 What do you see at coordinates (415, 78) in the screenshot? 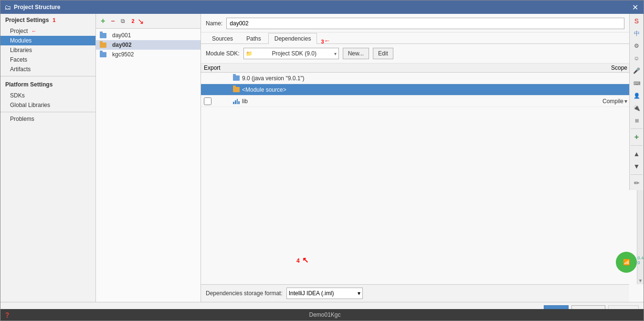
I see `dep-row-sdk: 9.0 (java version "9.0.1")` at bounding box center [415, 78].